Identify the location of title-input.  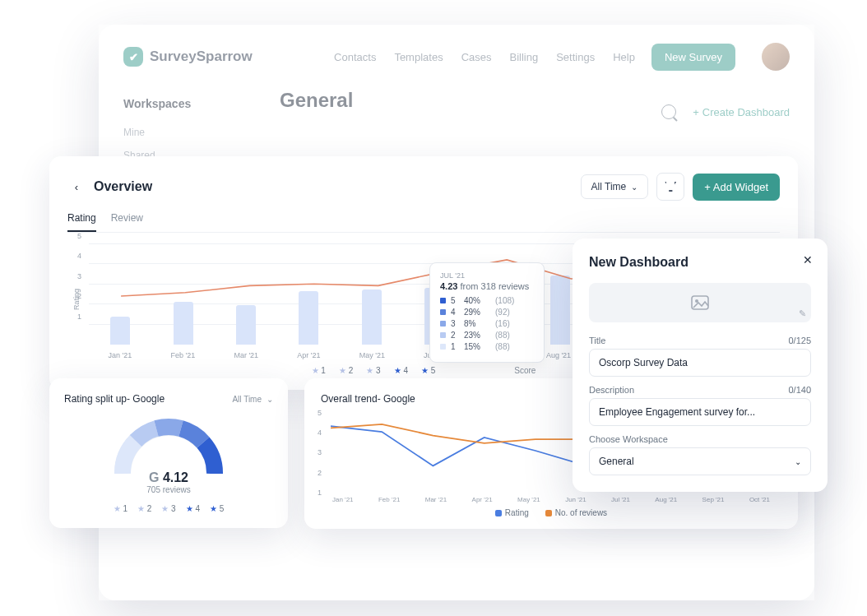
(700, 363).